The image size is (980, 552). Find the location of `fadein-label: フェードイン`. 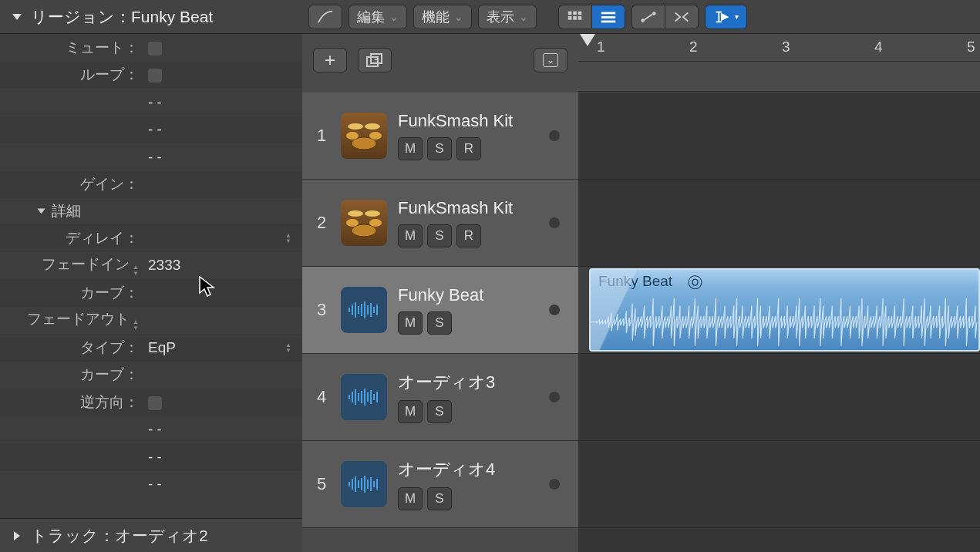

fadein-label: フェードイン is located at coordinates (72, 265).